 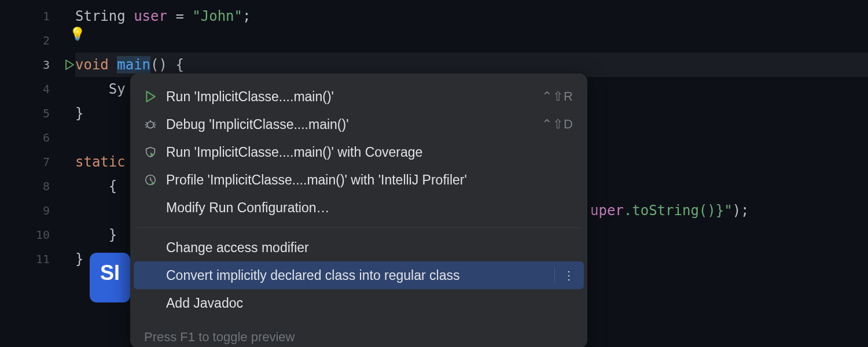 What do you see at coordinates (370, 208) in the screenshot?
I see `menu-item-label: Modify Run Configuration…` at bounding box center [370, 208].